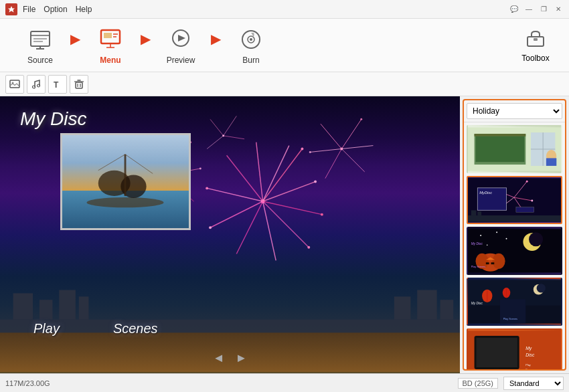 The image size is (569, 392). Describe the element at coordinates (242, 359) in the screenshot. I see `next-arrow: ►` at that location.